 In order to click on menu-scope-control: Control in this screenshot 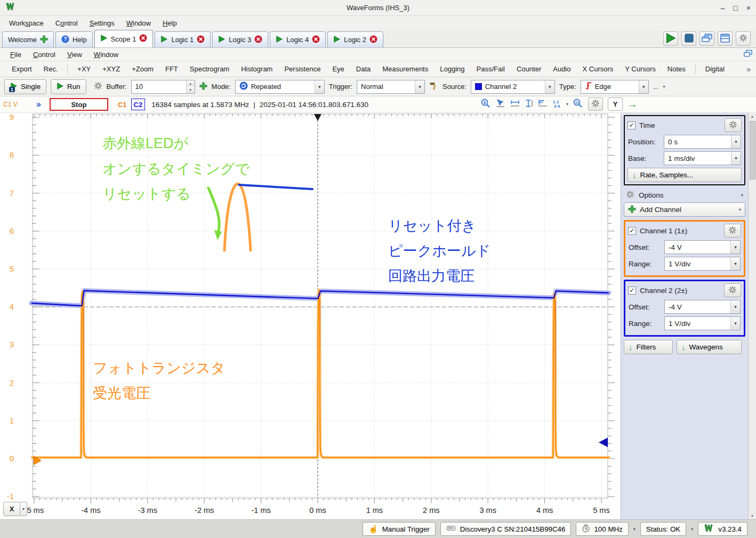, I will do `click(44, 54)`.